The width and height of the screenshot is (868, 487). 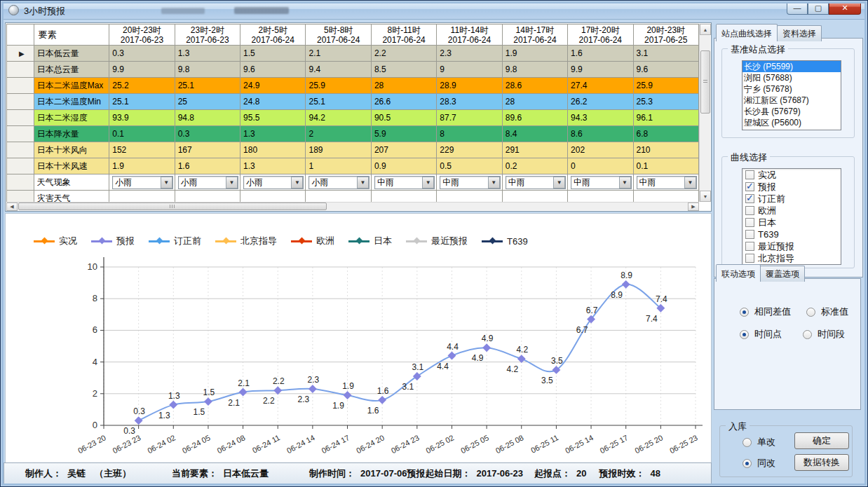 What do you see at coordinates (792, 67) in the screenshot?
I see `station-list-item: 长沙 (P5599)` at bounding box center [792, 67].